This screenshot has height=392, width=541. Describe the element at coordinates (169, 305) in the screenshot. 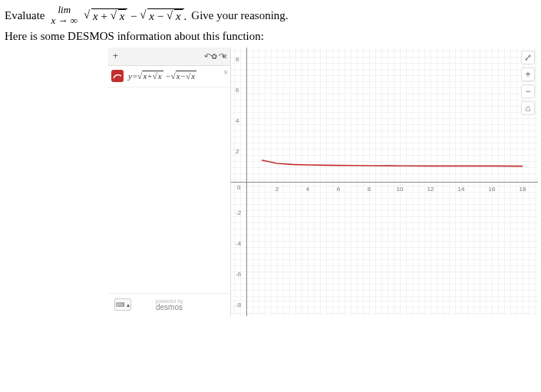

I see `sidebar-footer: ⌨ ▴ powered by desmos` at that location.